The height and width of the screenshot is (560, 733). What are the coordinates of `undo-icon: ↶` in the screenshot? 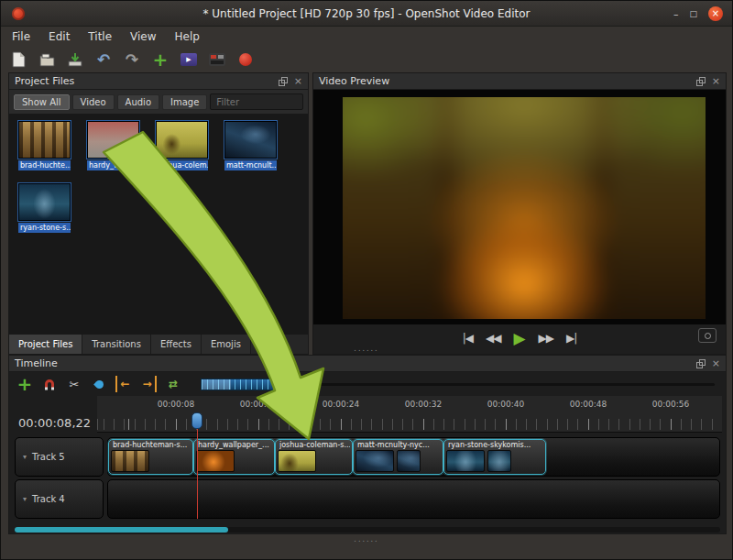 It's located at (104, 60).